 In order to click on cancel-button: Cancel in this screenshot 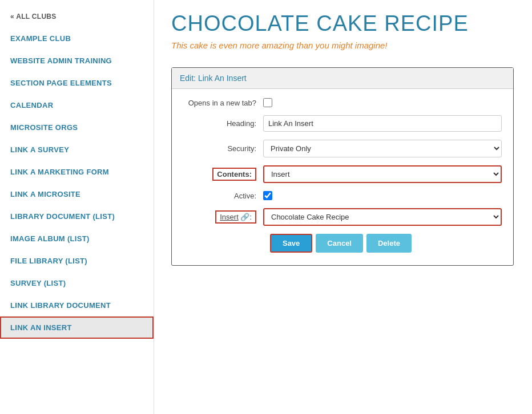, I will do `click(339, 243)`.